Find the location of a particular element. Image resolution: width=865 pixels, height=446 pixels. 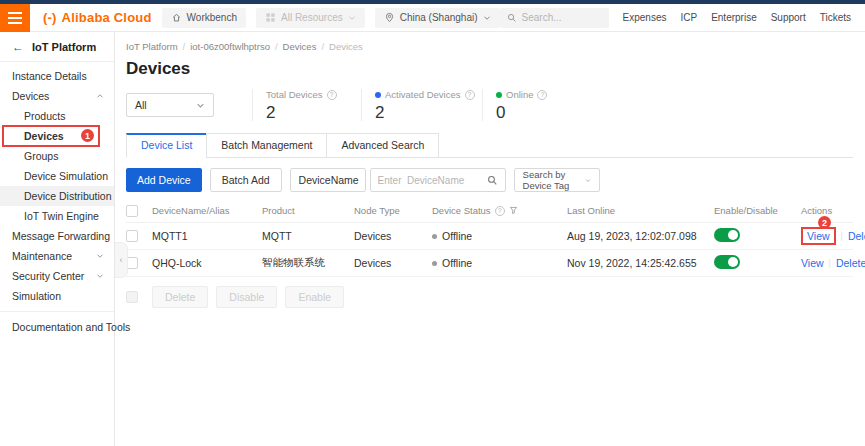

cell-product: MQTT is located at coordinates (308, 236).